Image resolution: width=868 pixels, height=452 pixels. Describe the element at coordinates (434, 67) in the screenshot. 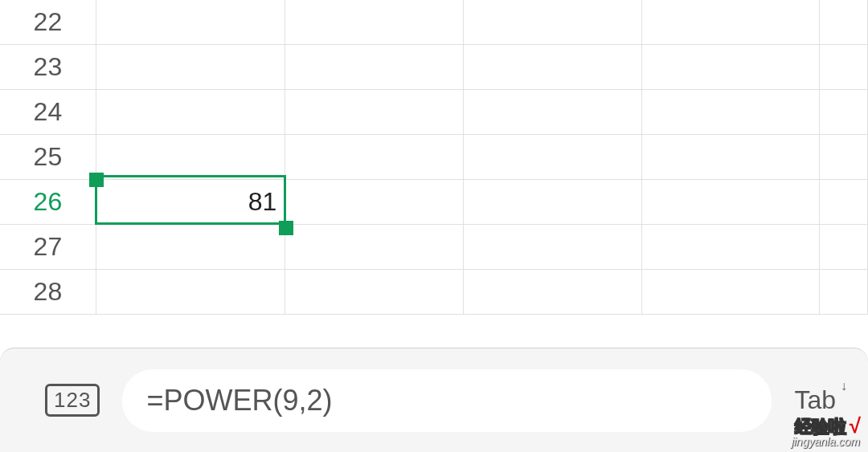

I see `row-23: 23` at that location.